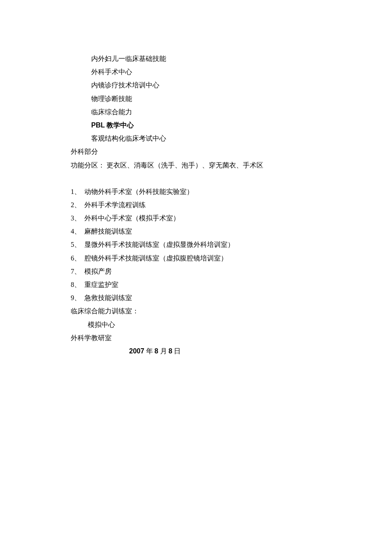  I want to click on numbered-item: 4、麻醉技能训练室, so click(231, 231).